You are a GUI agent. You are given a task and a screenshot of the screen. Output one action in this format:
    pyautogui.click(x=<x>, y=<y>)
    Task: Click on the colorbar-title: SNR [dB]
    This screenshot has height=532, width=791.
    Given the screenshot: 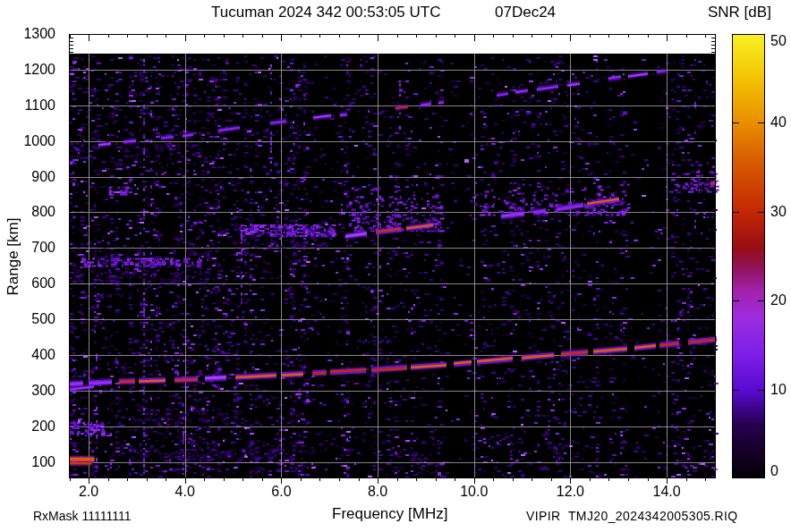 What is the action you would take?
    pyautogui.click(x=739, y=13)
    